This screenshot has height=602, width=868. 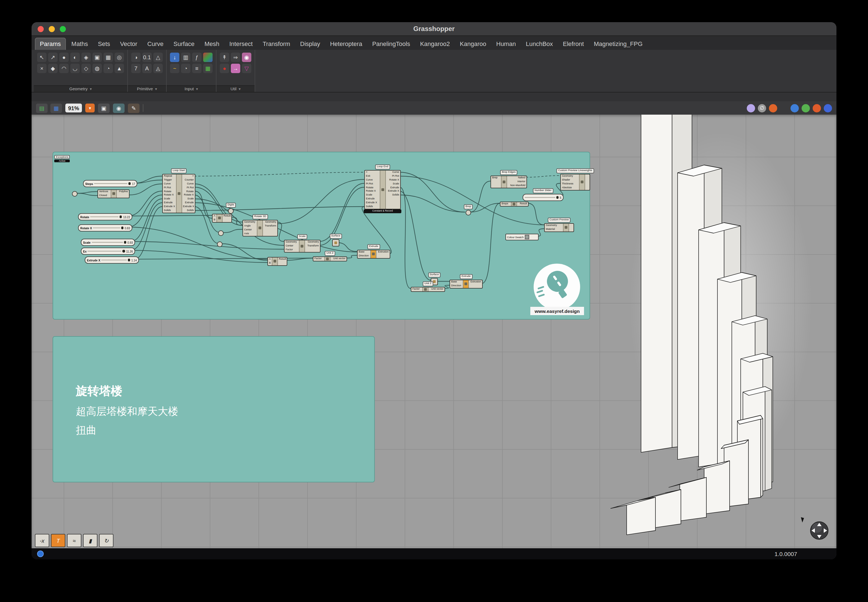 What do you see at coordinates (41, 57) in the screenshot?
I see `select-icon: ↖` at bounding box center [41, 57].